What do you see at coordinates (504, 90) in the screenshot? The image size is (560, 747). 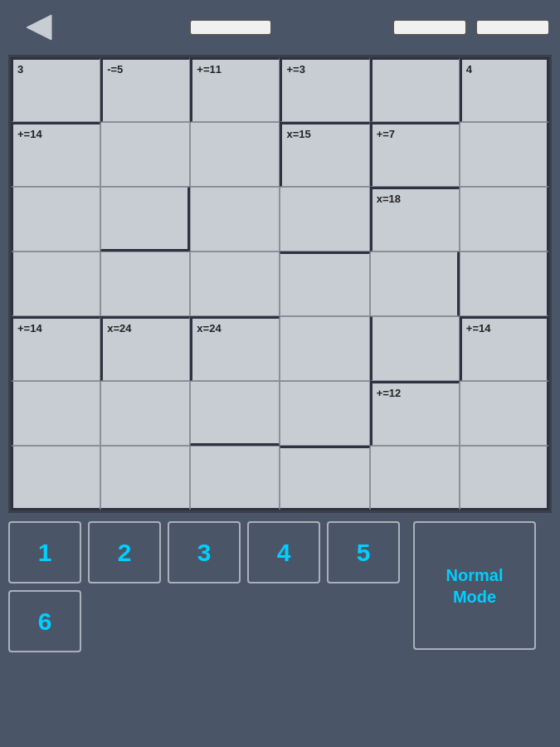 I see `cell-r0c5: 4` at bounding box center [504, 90].